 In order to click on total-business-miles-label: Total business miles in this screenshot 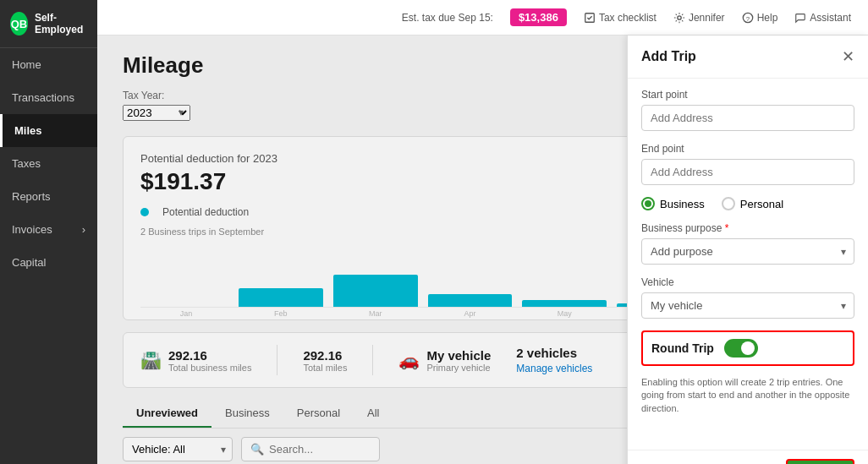, I will do `click(210, 368)`.